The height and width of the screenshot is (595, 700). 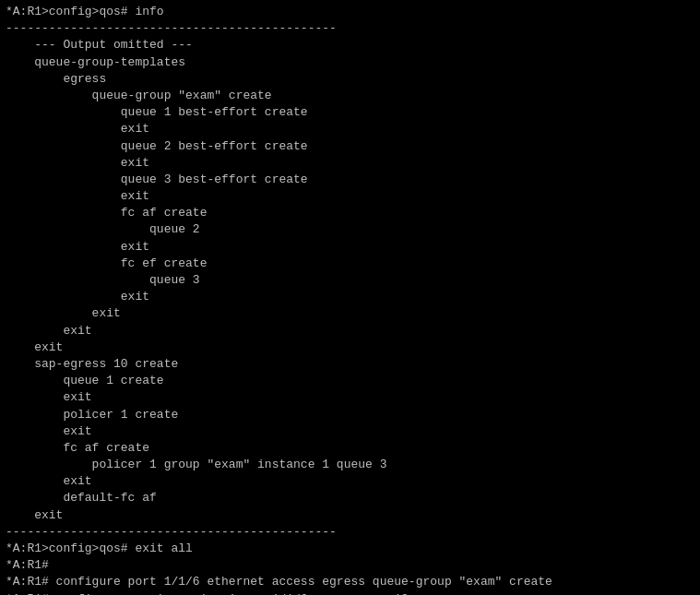 What do you see at coordinates (350, 79) in the screenshot?
I see `terminal-line: egress` at bounding box center [350, 79].